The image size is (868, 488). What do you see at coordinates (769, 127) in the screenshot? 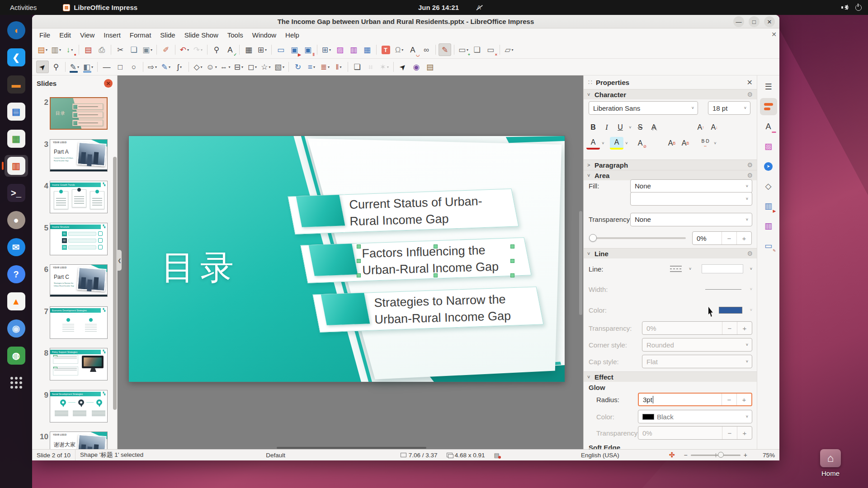
I see `tab-styles: A▬` at bounding box center [769, 127].